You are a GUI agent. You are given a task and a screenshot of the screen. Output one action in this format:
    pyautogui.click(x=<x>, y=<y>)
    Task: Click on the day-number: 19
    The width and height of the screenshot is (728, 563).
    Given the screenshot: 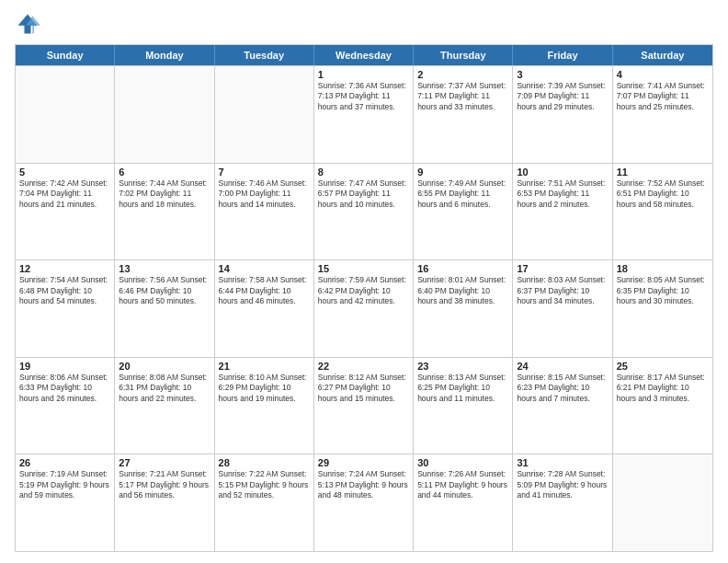 What is the action you would take?
    pyautogui.click(x=64, y=366)
    